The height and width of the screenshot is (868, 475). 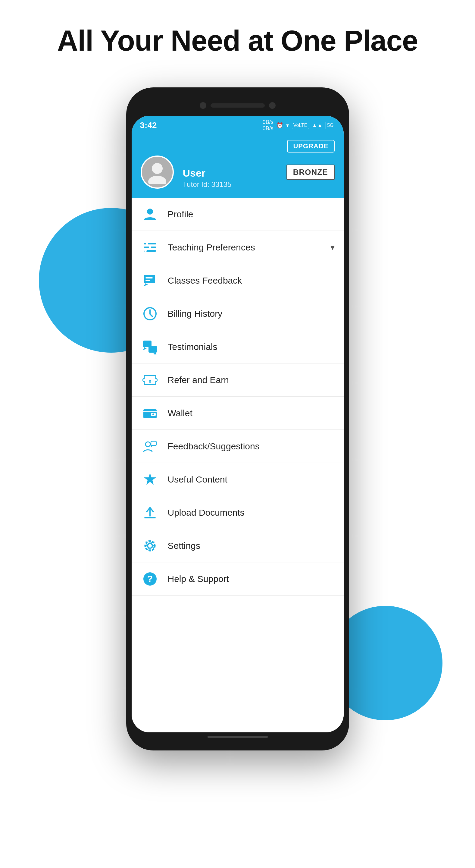 What do you see at coordinates (230, 173) in the screenshot?
I see `user-name: User` at bounding box center [230, 173].